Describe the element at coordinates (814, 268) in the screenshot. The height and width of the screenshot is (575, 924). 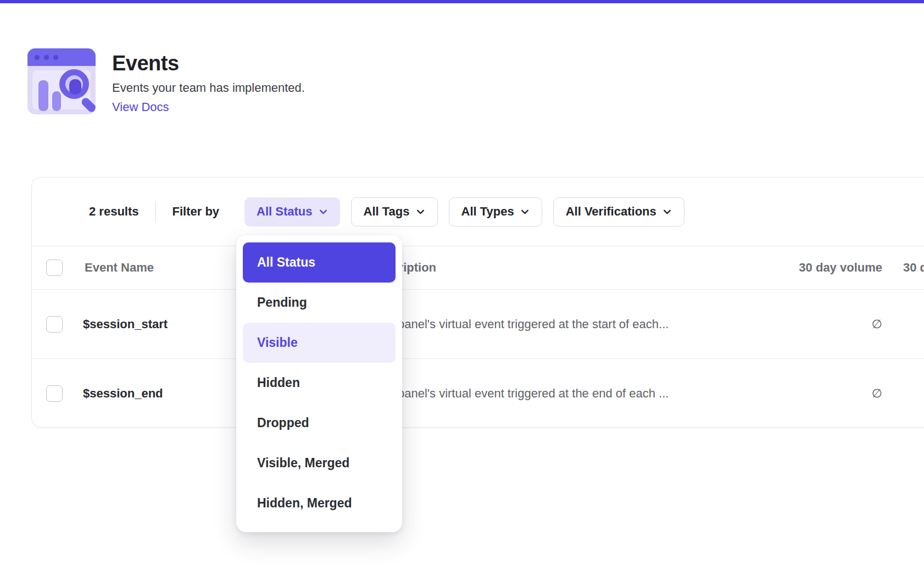
I see `column-header-30-day-volume: 30 day volume` at that location.